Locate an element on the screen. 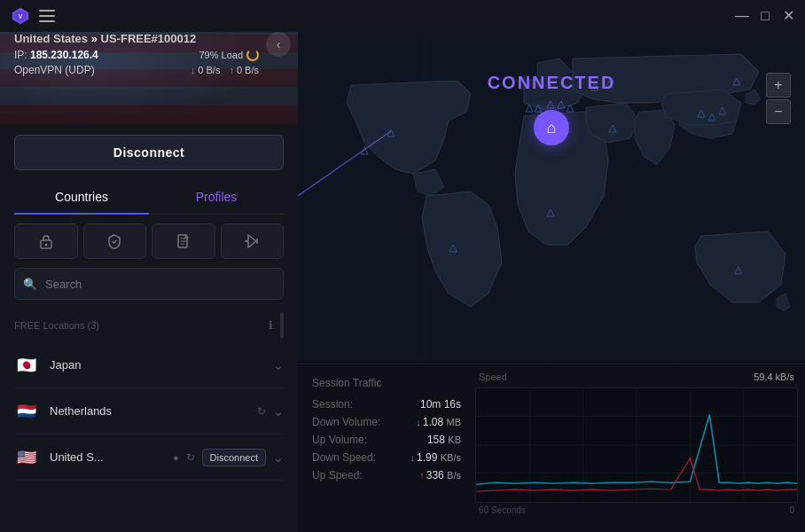 The height and width of the screenshot is (532, 805). us-flag: 🇺🇸 is located at coordinates (27, 458).